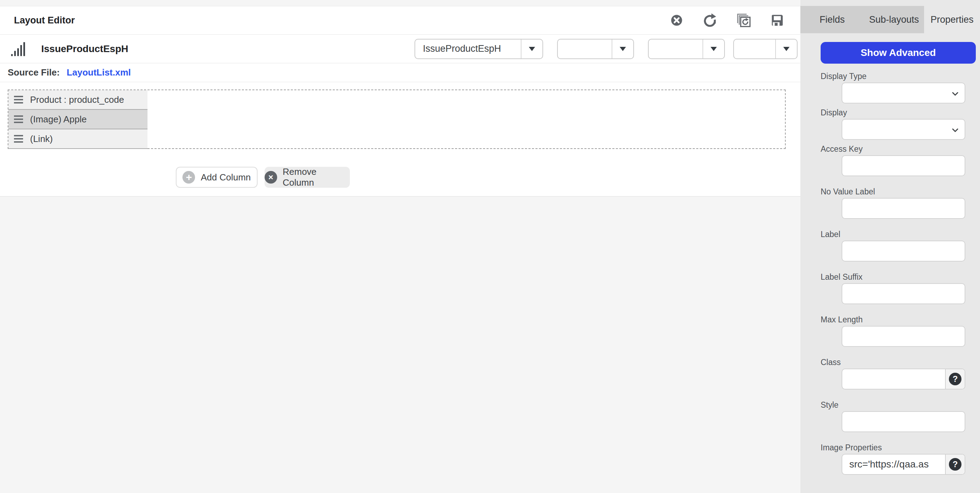  I want to click on class-input, so click(894, 379).